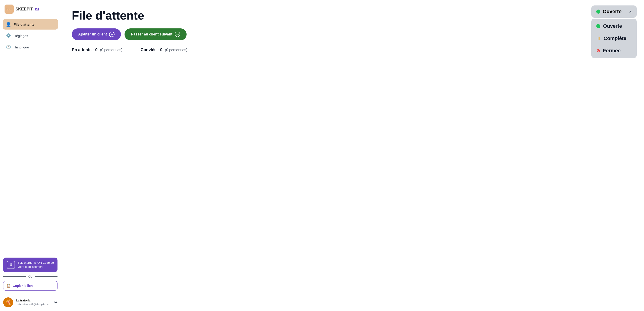 The width and height of the screenshot is (644, 311). What do you see at coordinates (615, 39) in the screenshot?
I see `complete-label: Complète` at bounding box center [615, 39].